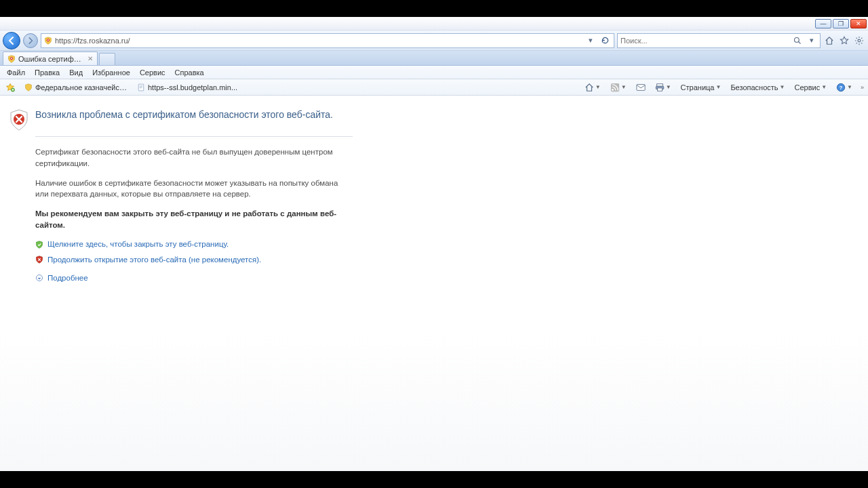 Image resolution: width=868 pixels, height=488 pixels. What do you see at coordinates (434, 8) in the screenshot?
I see `letterbox-top` at bounding box center [434, 8].